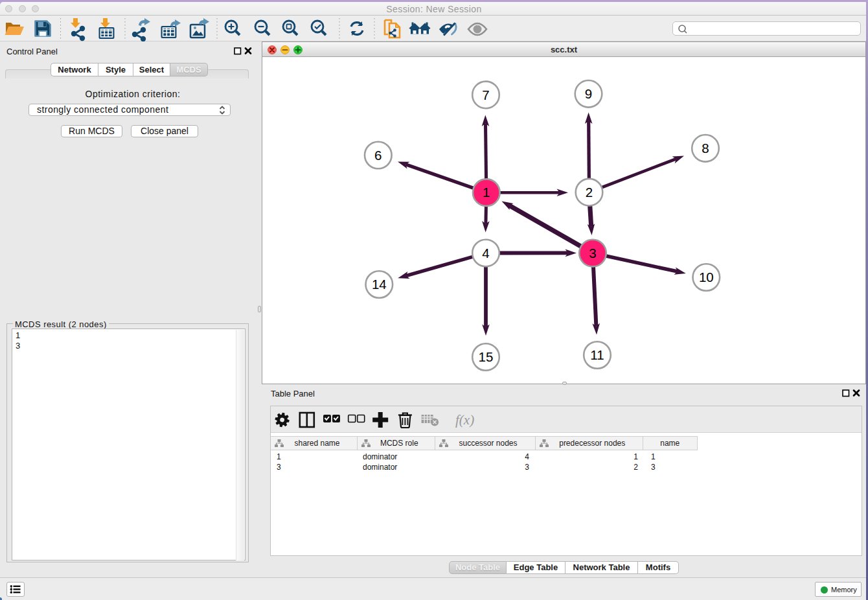 The width and height of the screenshot is (868, 600). Describe the element at coordinates (705, 148) in the screenshot. I see `svg-text: 8` at that location.